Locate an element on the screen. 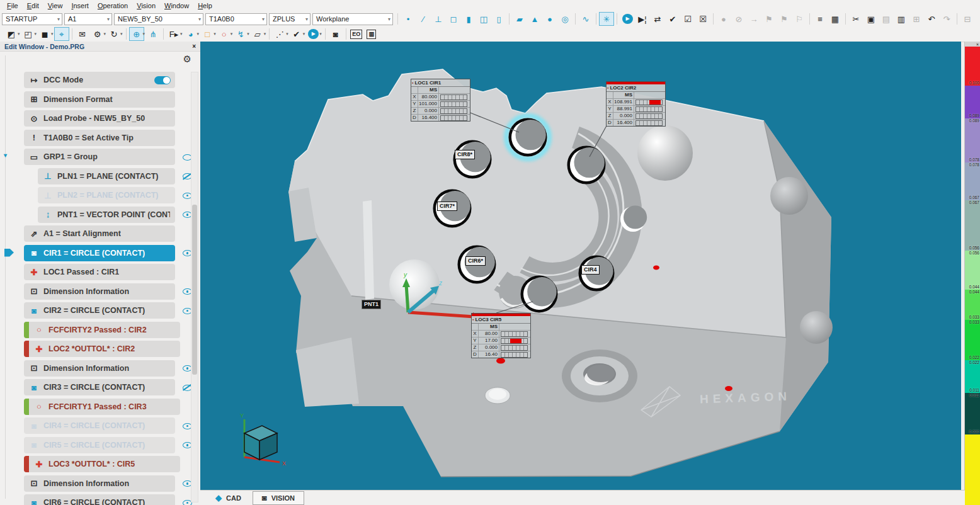 The height and width of the screenshot is (505, 980). tab-cad: ◆CAD is located at coordinates (228, 498).